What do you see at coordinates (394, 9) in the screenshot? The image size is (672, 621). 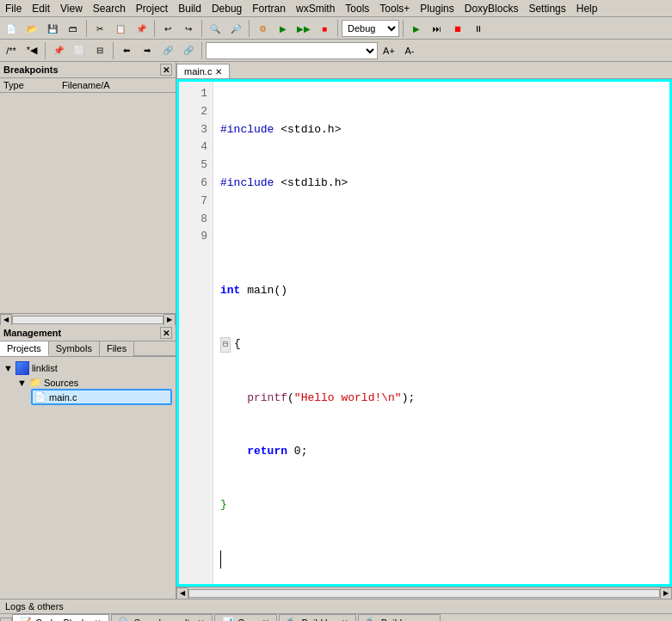 I see `menu-tools-plus: Tools+` at bounding box center [394, 9].